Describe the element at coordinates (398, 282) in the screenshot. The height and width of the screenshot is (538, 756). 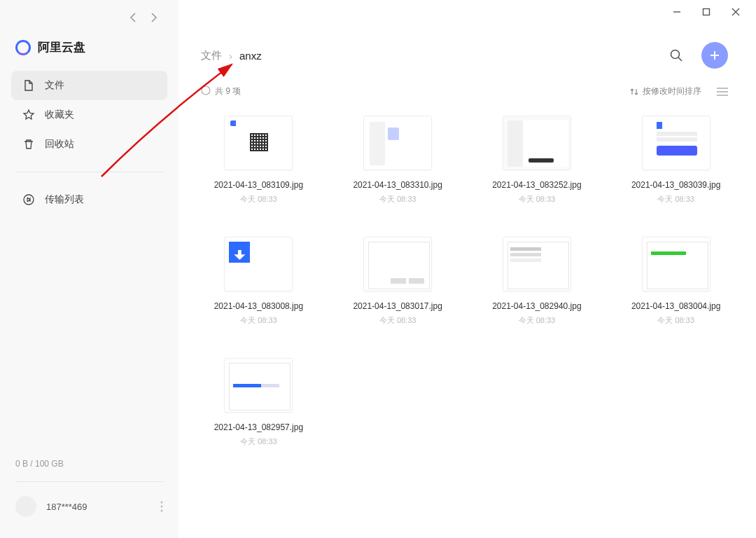
I see `file-item: 2021-04-13_083017.jpg今天 08:33` at that location.